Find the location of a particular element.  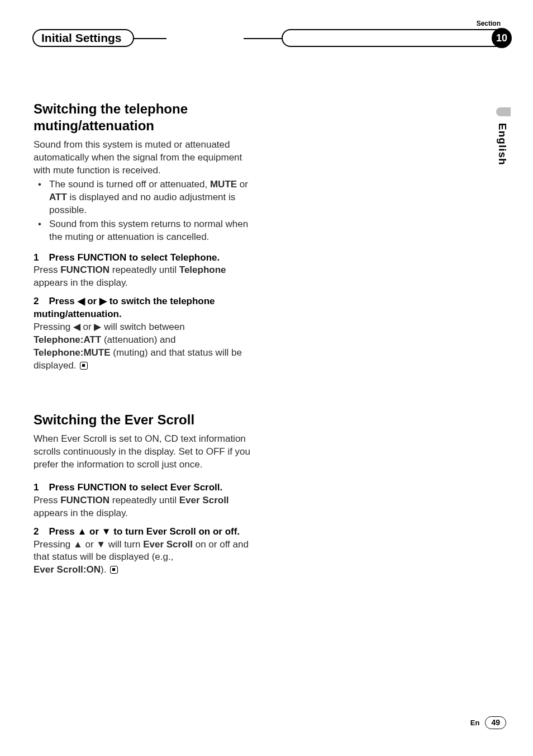

step-title-text: Press FUNCTION to select Ever Scroll. is located at coordinates (135, 488).